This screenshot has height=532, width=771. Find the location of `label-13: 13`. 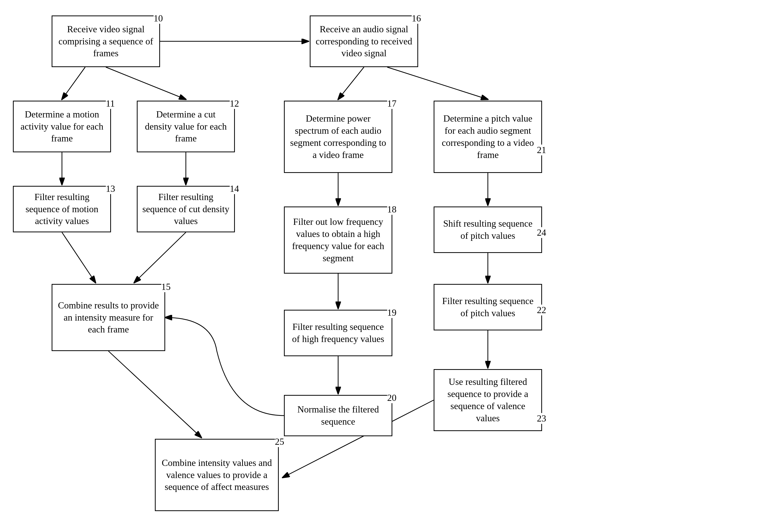

label-13: 13 is located at coordinates (110, 189).